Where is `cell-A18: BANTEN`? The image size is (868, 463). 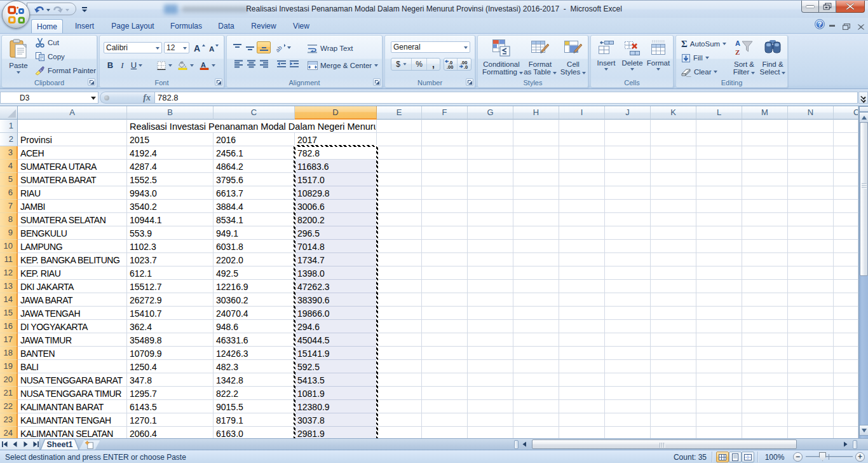 cell-A18: BANTEN is located at coordinates (72, 354).